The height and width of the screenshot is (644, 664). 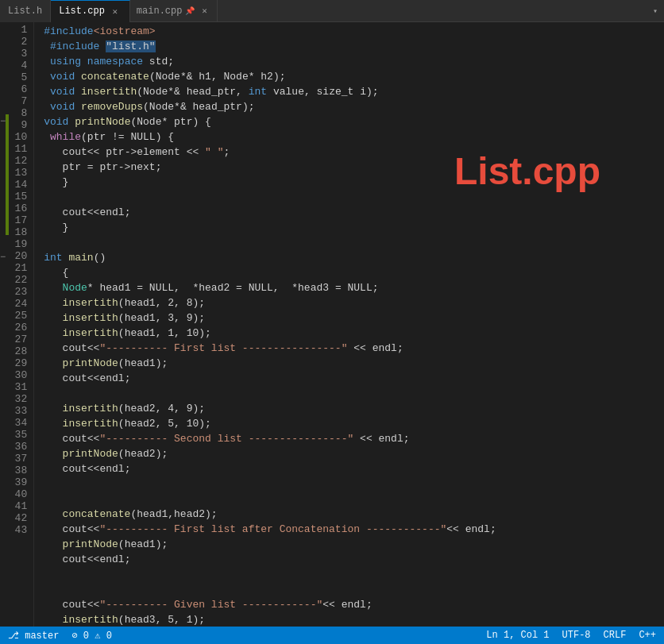 What do you see at coordinates (354, 152) in the screenshot?
I see `code-line-9: cout<< ptr->element << " ";` at bounding box center [354, 152].